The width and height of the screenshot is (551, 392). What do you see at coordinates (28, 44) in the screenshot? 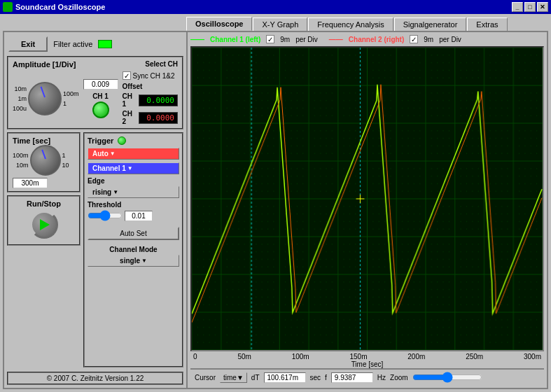
I see `exit-button: Exit` at bounding box center [28, 44].